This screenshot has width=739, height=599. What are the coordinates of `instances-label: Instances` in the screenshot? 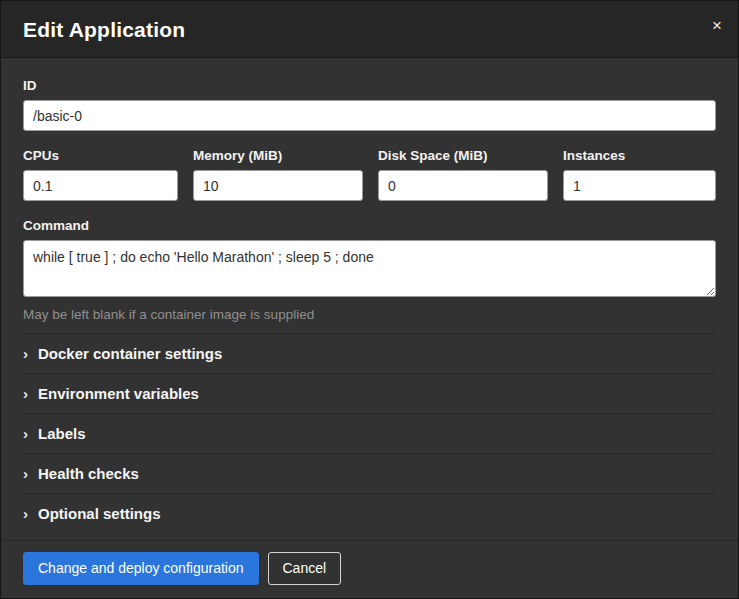 It's located at (640, 156).